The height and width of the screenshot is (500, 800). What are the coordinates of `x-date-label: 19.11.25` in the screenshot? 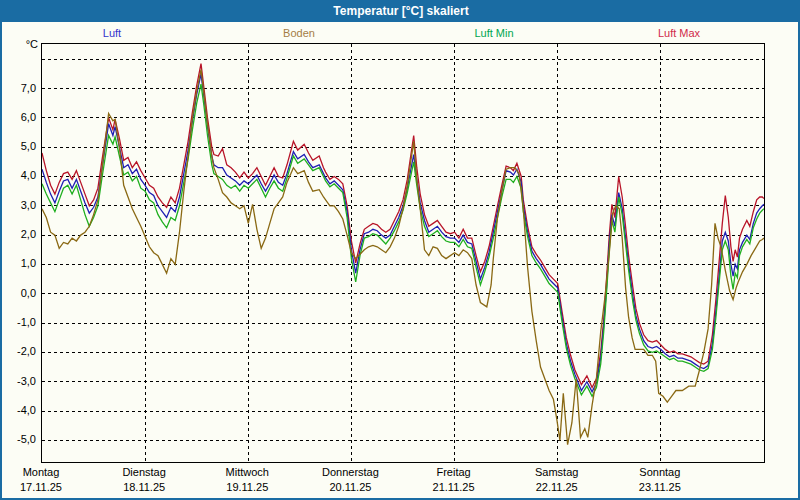 It's located at (247, 487).